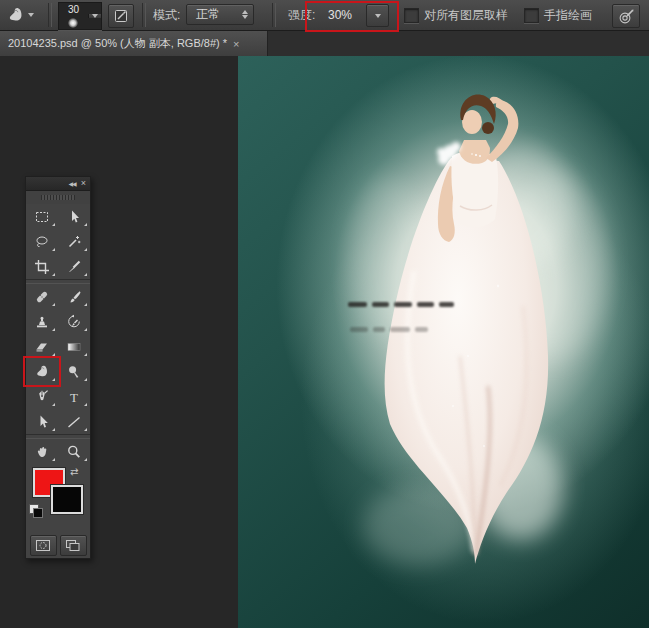 The image size is (649, 628). I want to click on path-selection-icon, so click(42, 422).